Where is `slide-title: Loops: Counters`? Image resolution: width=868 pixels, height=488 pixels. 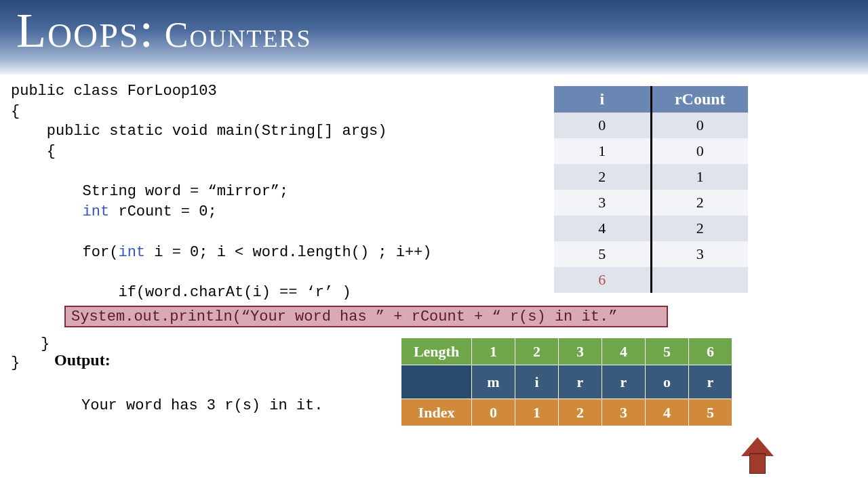 slide-title: Loops: Counters is located at coordinates (164, 34).